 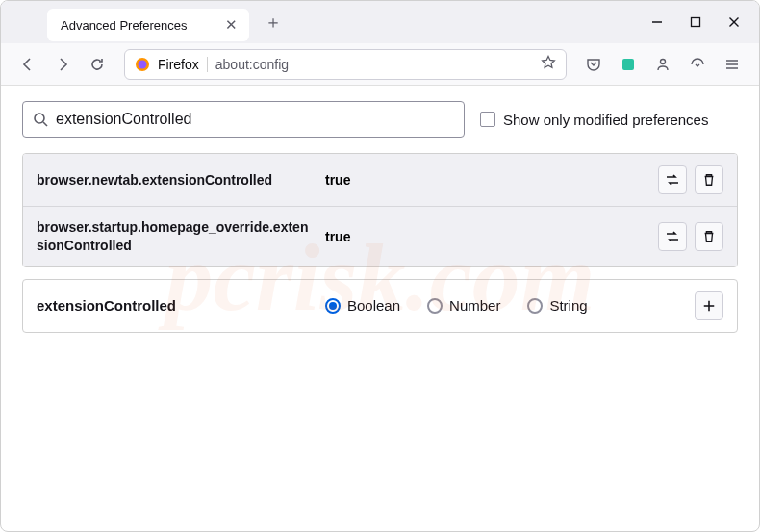 What do you see at coordinates (505, 306) in the screenshot?
I see `type-radio-group: Boolean Number String` at bounding box center [505, 306].